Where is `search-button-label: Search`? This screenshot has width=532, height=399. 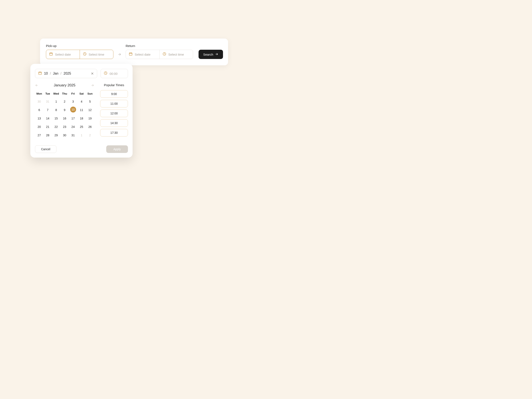 search-button-label: Search is located at coordinates (208, 54).